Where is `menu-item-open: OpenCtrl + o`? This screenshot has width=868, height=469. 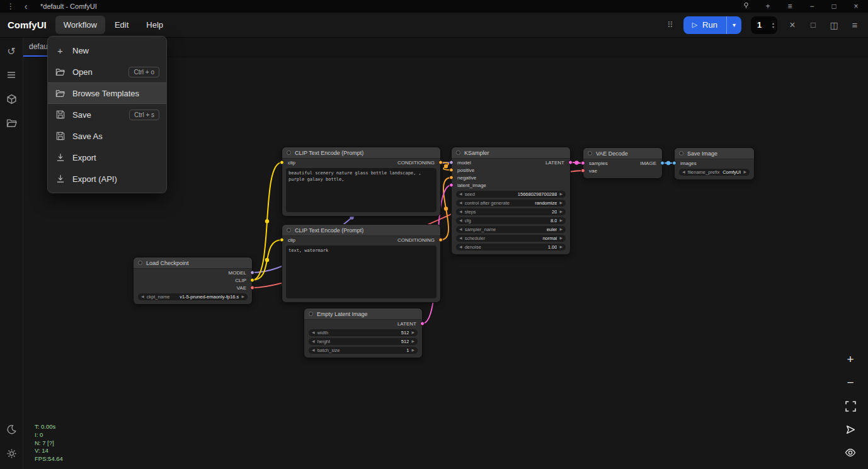 menu-item-open: OpenCtrl + o is located at coordinates (107, 72).